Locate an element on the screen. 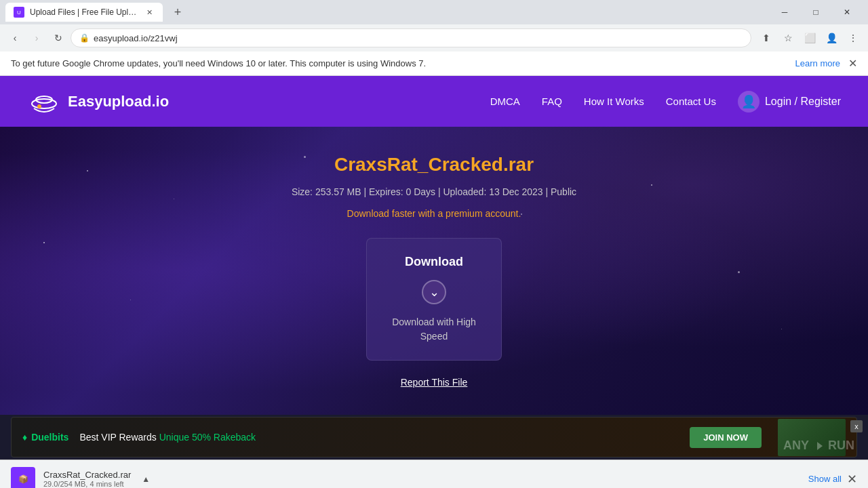 The height and width of the screenshot is (488, 868). ad-highlight: Unique 50% Rakeback is located at coordinates (208, 437).